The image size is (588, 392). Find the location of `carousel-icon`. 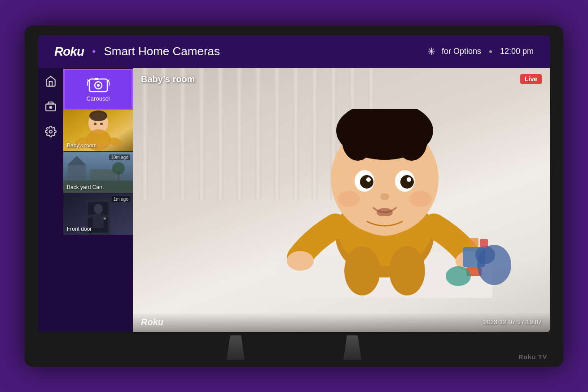

carousel-icon is located at coordinates (98, 85).